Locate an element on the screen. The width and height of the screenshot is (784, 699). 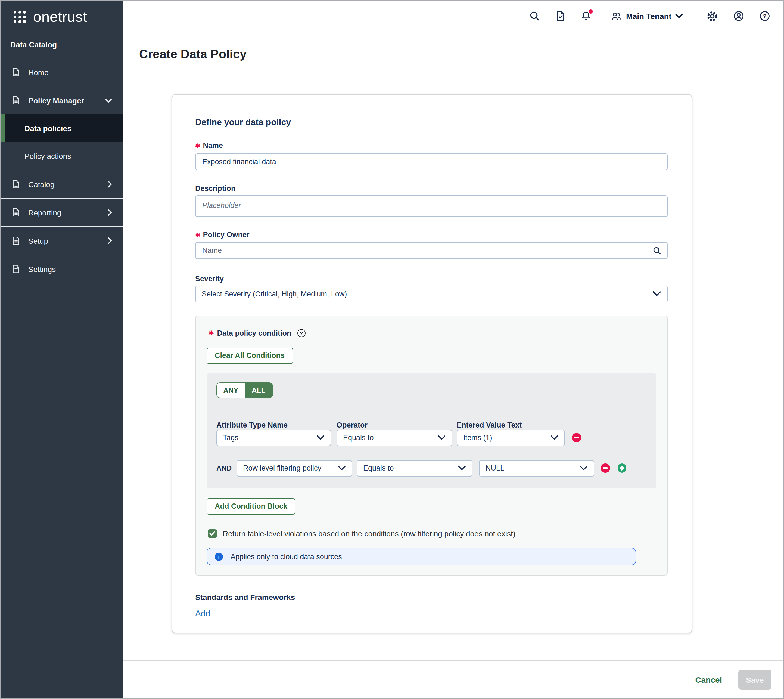
section-title: Define your data policy is located at coordinates (432, 122).